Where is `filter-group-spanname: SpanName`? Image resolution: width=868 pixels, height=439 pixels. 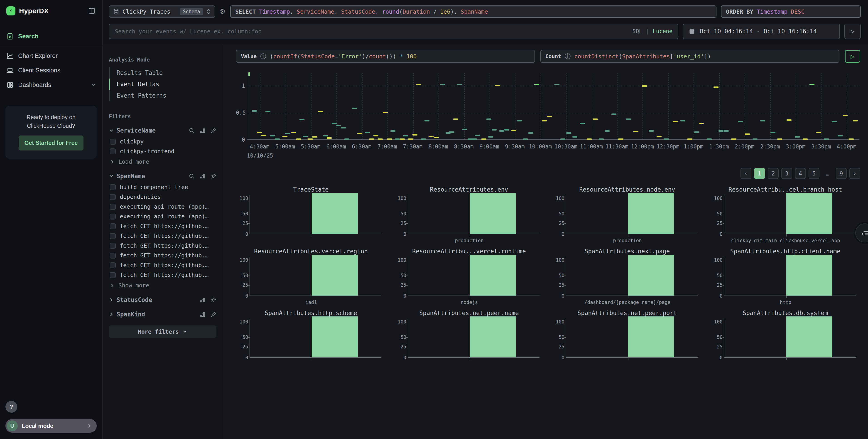
filter-group-spanname: SpanName is located at coordinates (162, 176).